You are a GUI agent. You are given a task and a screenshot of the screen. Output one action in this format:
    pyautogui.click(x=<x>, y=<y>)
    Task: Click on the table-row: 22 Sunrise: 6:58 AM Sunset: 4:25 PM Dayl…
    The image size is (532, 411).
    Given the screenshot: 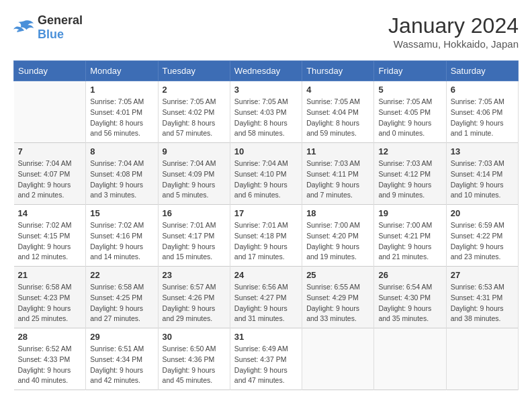 What is the action you would take?
    pyautogui.click(x=122, y=298)
    